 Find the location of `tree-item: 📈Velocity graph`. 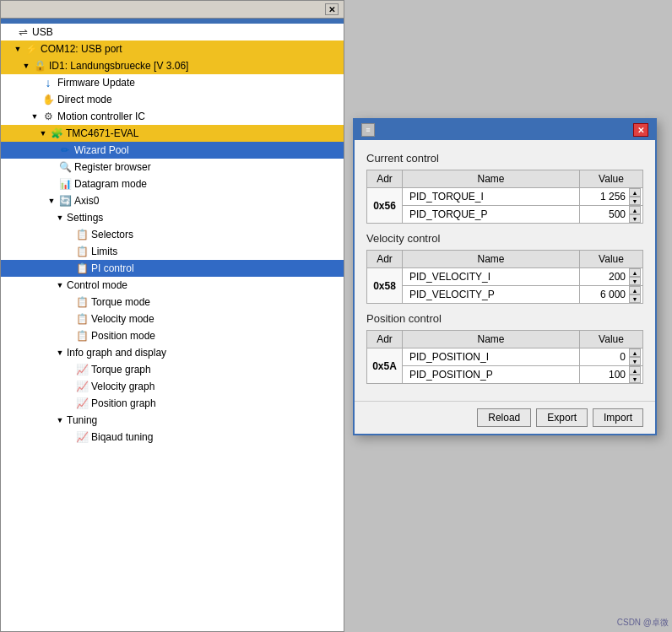

tree-item: 📈Velocity graph is located at coordinates (172, 386).